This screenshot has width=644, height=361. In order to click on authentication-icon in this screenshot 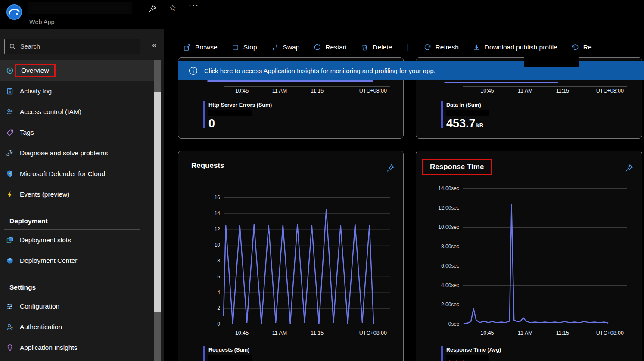, I will do `click(10, 327)`.